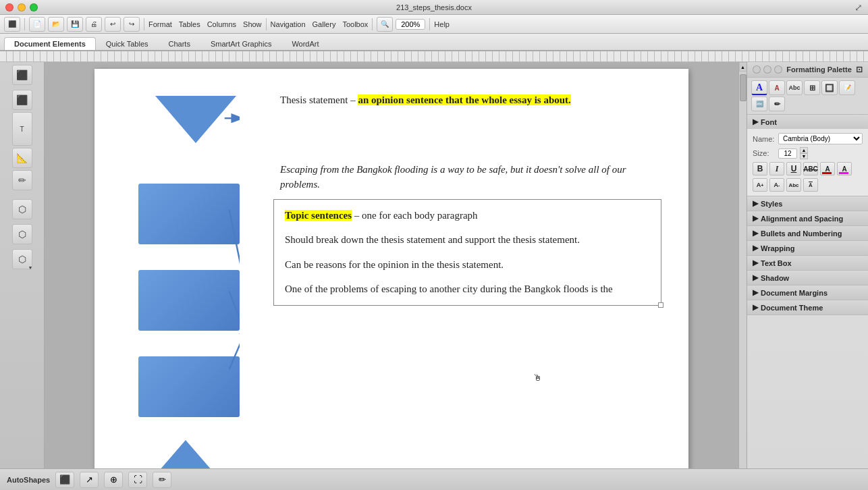 Image resolution: width=868 pixels, height=490 pixels. Describe the element at coordinates (794, 88) in the screenshot. I see `palette-icon-abc: Abc` at that location.